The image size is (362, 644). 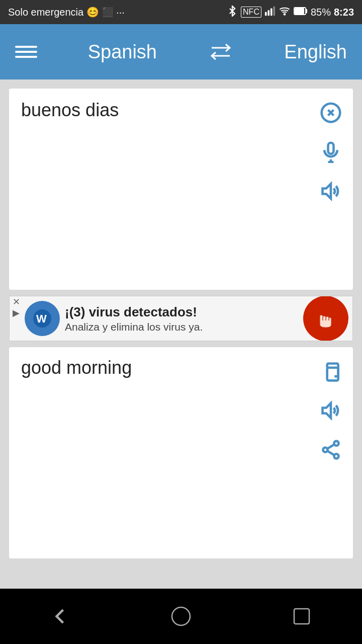 I want to click on signal-icon, so click(x=270, y=12).